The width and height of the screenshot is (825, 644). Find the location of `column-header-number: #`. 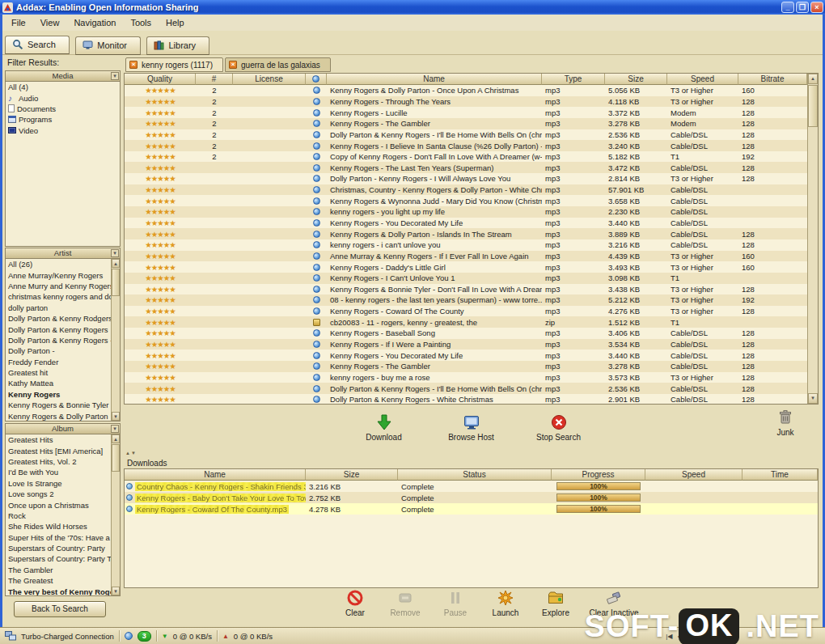

column-header-number: # is located at coordinates (214, 79).